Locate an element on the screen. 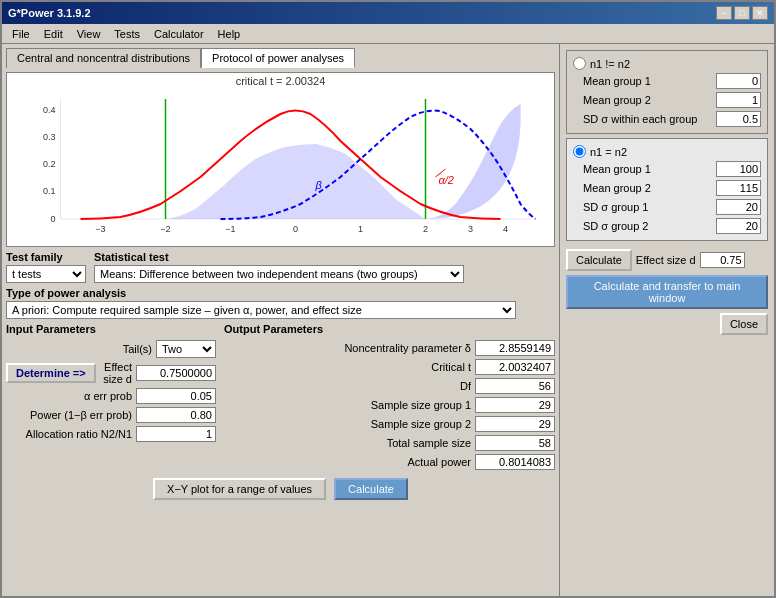  svg-text: 0.1 is located at coordinates (50, 191).